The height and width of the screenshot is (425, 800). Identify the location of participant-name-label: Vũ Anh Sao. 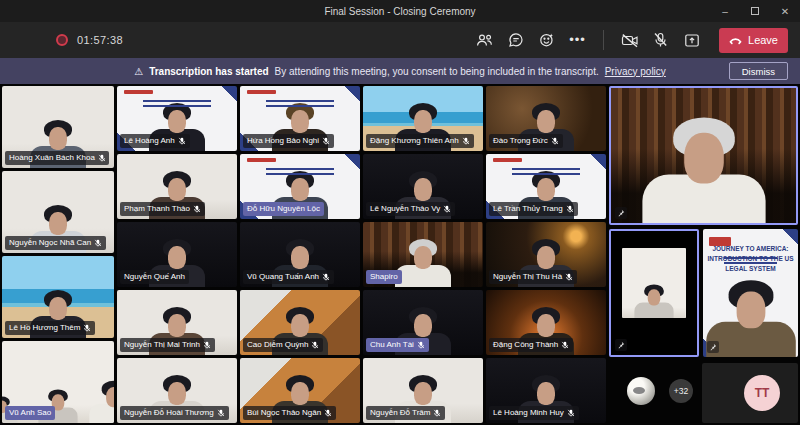
(30, 413).